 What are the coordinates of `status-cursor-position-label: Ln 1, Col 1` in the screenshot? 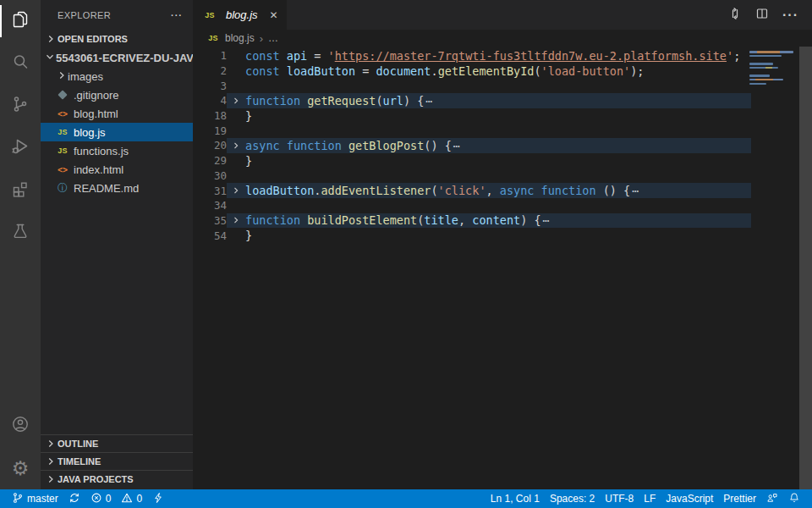 It's located at (515, 499).